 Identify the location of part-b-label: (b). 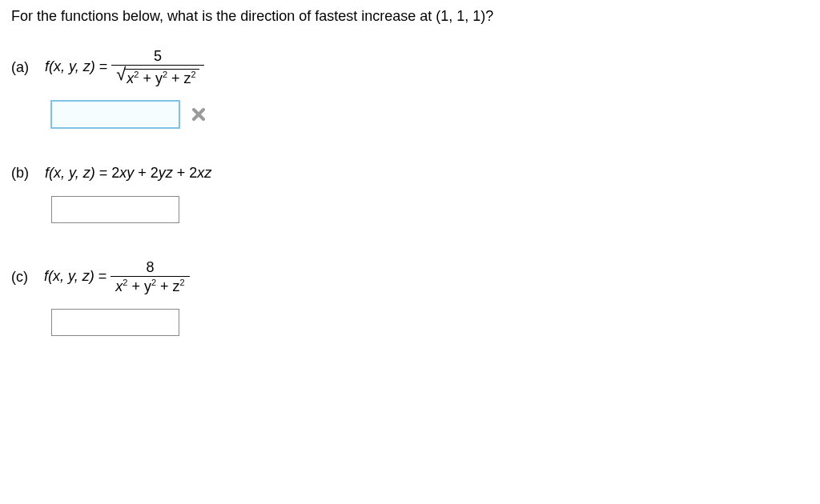
(20, 173).